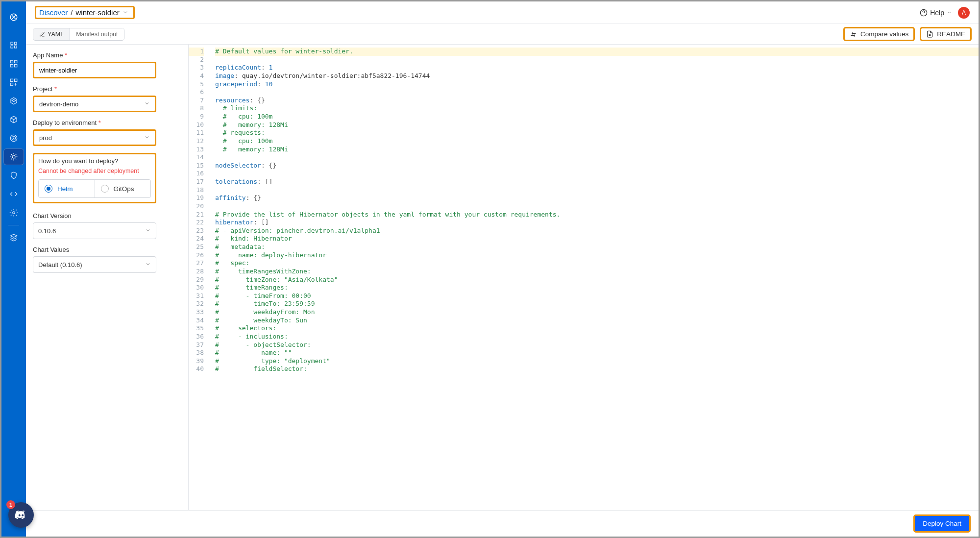 This screenshot has width=980, height=538. What do you see at coordinates (854, 34) in the screenshot?
I see `compare-icon` at bounding box center [854, 34].